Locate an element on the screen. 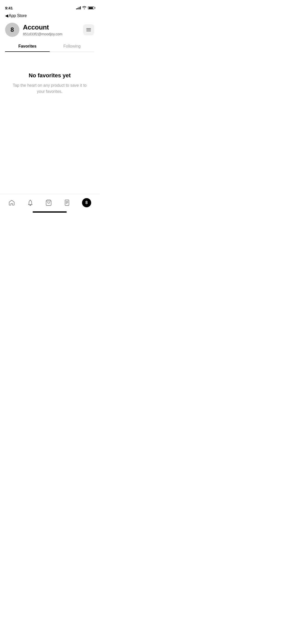 Image resolution: width=298 pixels, height=644 pixels. account-info-section: 8 Account 851d33f2@moodjoy.com is located at coordinates (34, 30).